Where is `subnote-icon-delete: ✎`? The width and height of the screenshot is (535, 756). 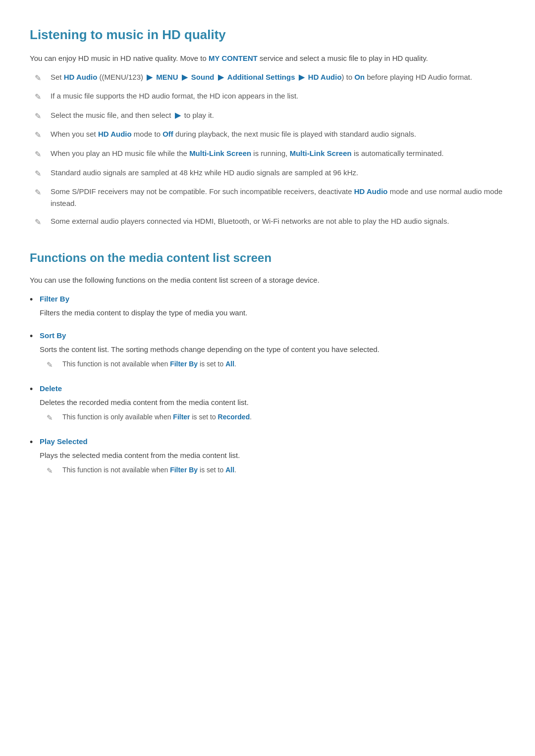 subnote-icon-delete: ✎ is located at coordinates (52, 418).